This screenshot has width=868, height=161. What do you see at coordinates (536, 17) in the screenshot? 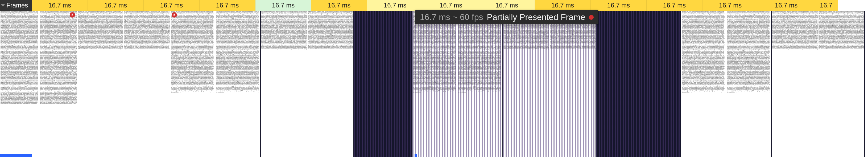
I see `tooltip-status: Partially Presented Frame` at bounding box center [536, 17].